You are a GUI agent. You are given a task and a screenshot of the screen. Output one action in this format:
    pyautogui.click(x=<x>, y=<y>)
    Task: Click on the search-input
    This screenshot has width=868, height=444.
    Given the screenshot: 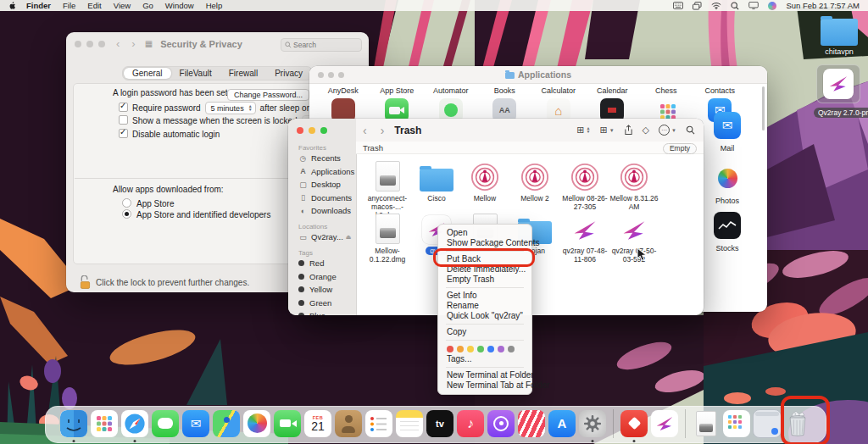 What is the action you would take?
    pyautogui.click(x=323, y=45)
    